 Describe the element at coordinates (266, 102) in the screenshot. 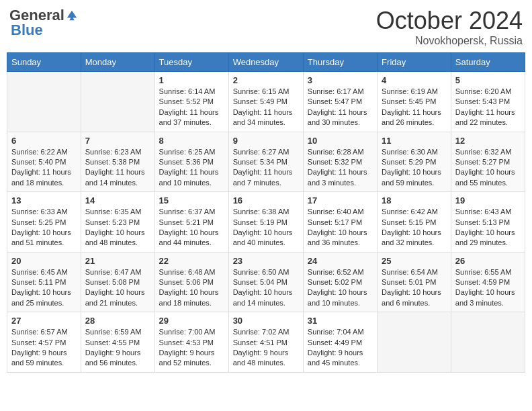

I see `calendar-cell: 2Sunrise: 6:15 AM Sunset: 5:49 PM Daylig…` at that location.